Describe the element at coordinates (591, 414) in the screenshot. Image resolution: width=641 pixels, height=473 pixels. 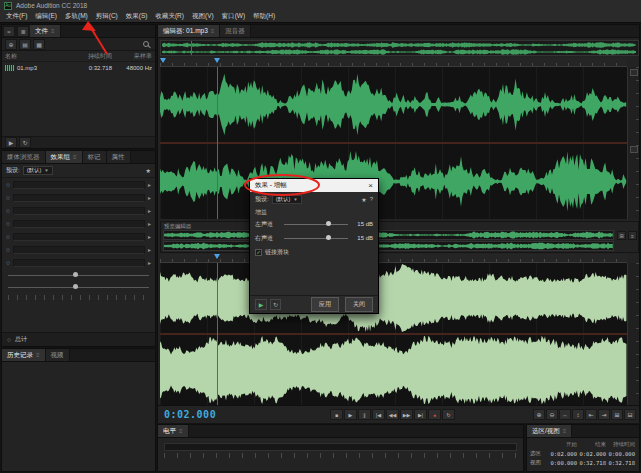
I see `zoom-selection-start-button: ⇤` at that location.